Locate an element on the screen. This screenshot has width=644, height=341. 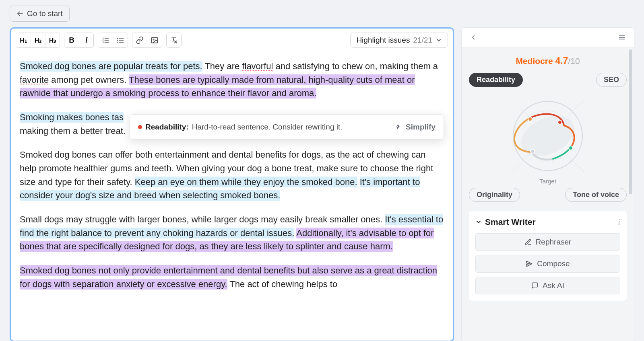
info-icon: i is located at coordinates (619, 222).